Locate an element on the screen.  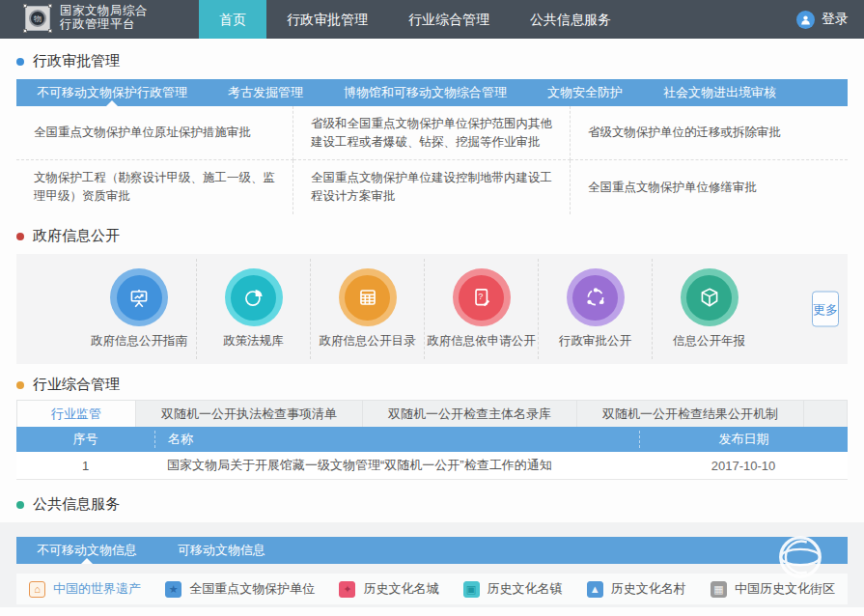
section-title-text: 行业综合管理 is located at coordinates (76, 384).